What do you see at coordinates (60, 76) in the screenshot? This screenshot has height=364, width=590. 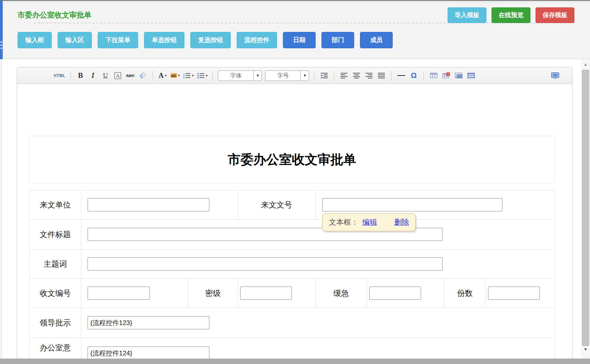 I see `html-source-button: HTML` at bounding box center [60, 76].